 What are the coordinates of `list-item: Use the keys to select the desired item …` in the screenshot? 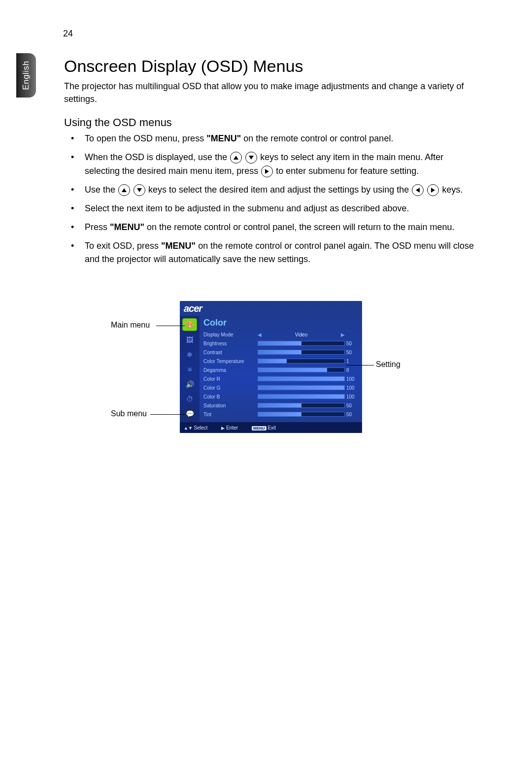 It's located at (271, 190).